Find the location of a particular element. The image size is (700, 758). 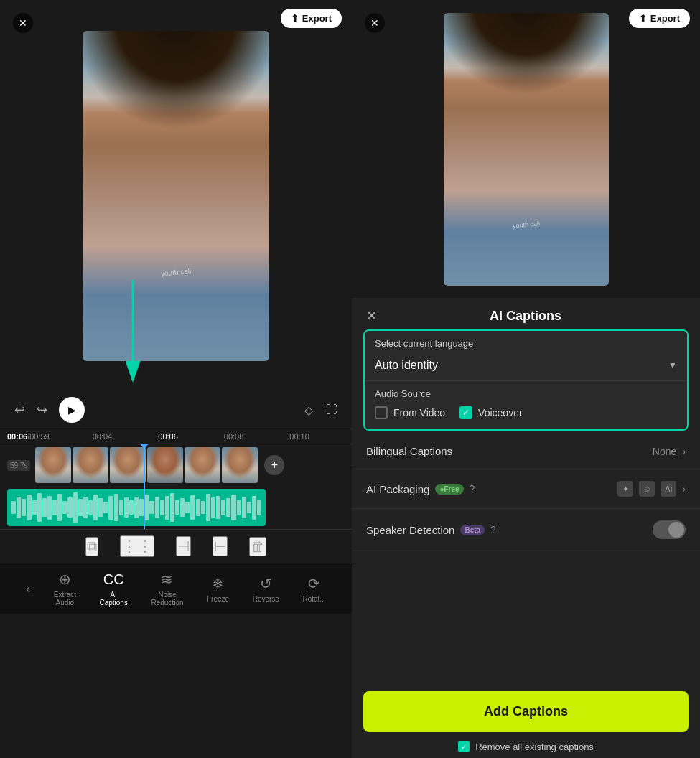

redo-button: ↪ is located at coordinates (42, 410).